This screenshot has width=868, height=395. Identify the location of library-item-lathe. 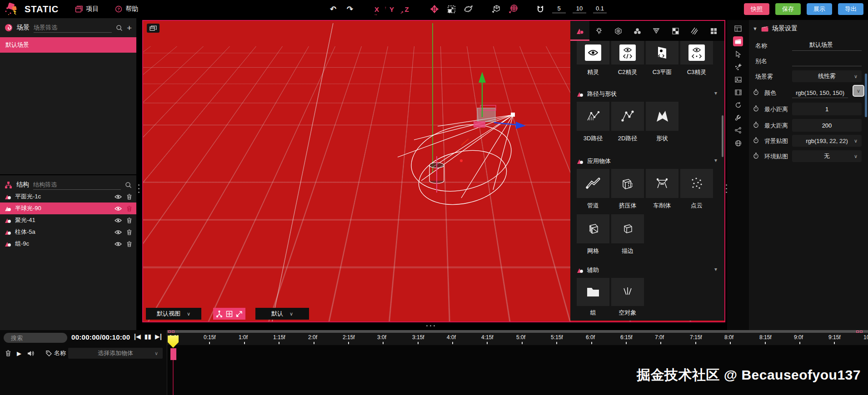
(662, 183).